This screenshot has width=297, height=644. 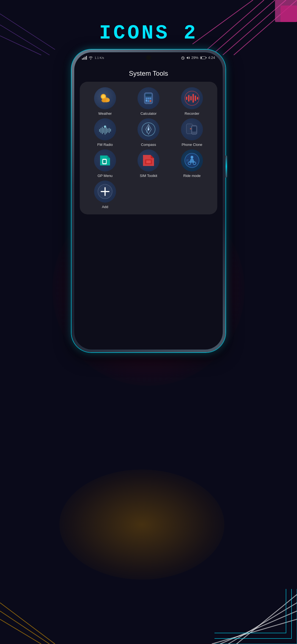 I want to click on screen-content: System Tools, so click(x=148, y=139).